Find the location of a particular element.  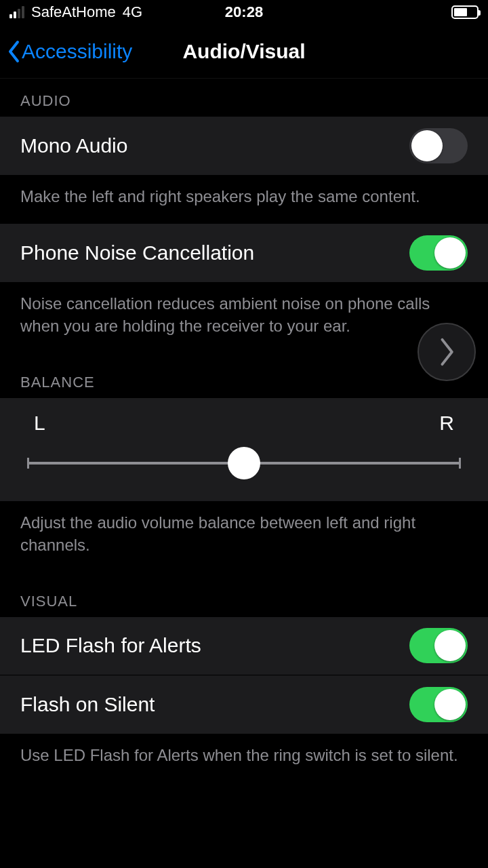

section-header-balance: BALANCE is located at coordinates (244, 376).